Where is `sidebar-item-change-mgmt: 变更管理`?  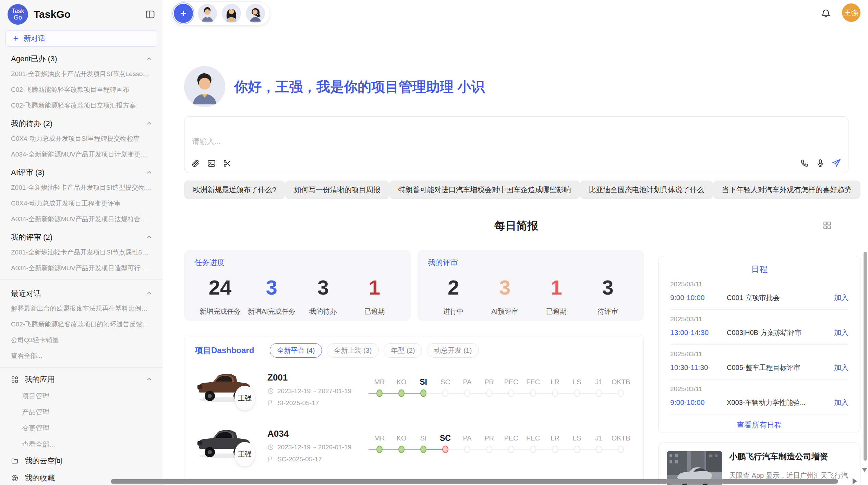 sidebar-item-change-mgmt: 变更管理 is located at coordinates (82, 428).